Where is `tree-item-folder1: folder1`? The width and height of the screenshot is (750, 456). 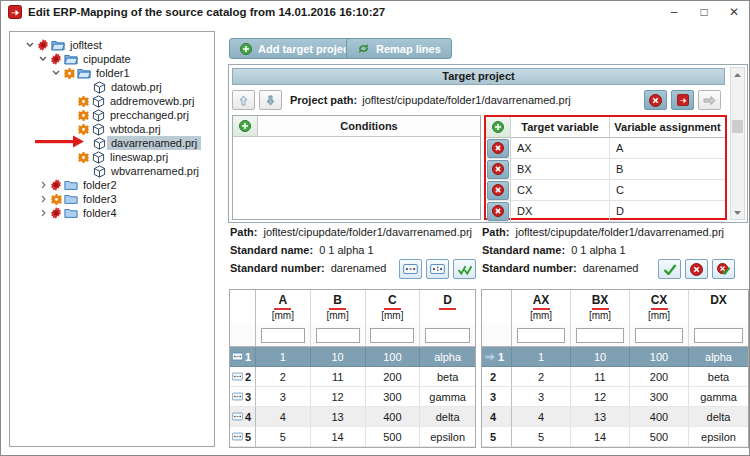 tree-item-folder1: folder1 is located at coordinates (112, 73).